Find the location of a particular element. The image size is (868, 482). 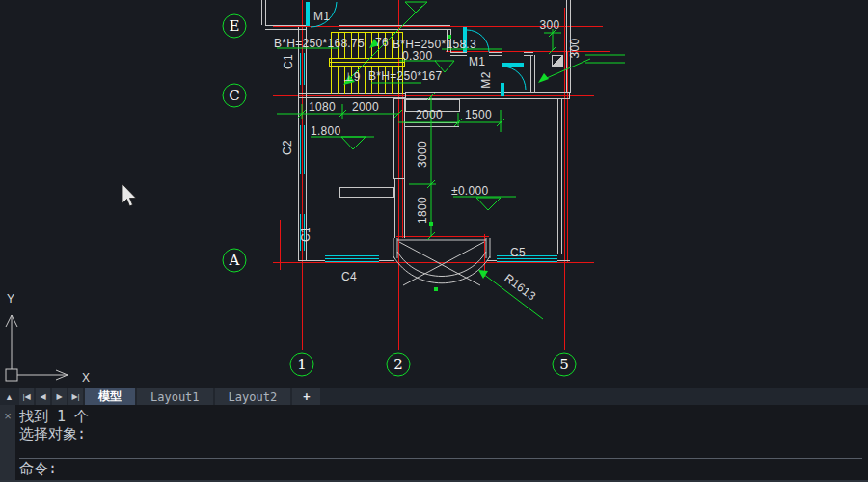

dim-3000: 3000 is located at coordinates (422, 154).